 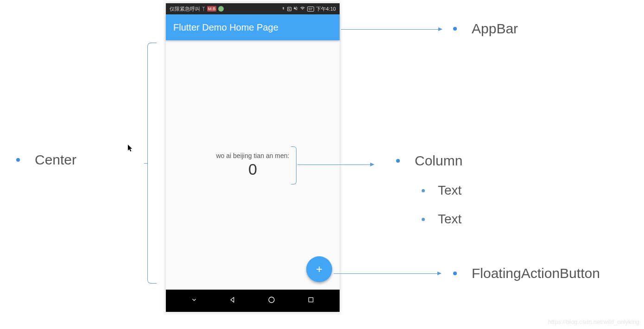 I want to click on mute-icon, so click(x=296, y=9).